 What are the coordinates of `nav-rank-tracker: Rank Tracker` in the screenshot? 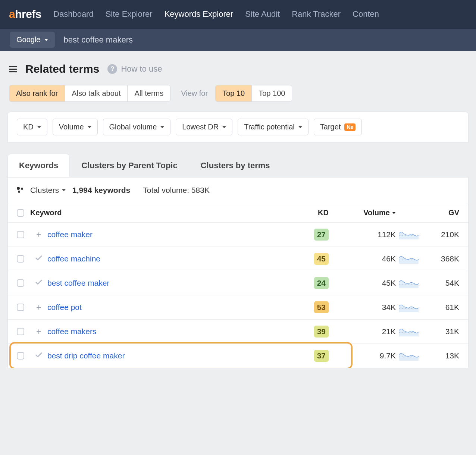 It's located at (316, 14).